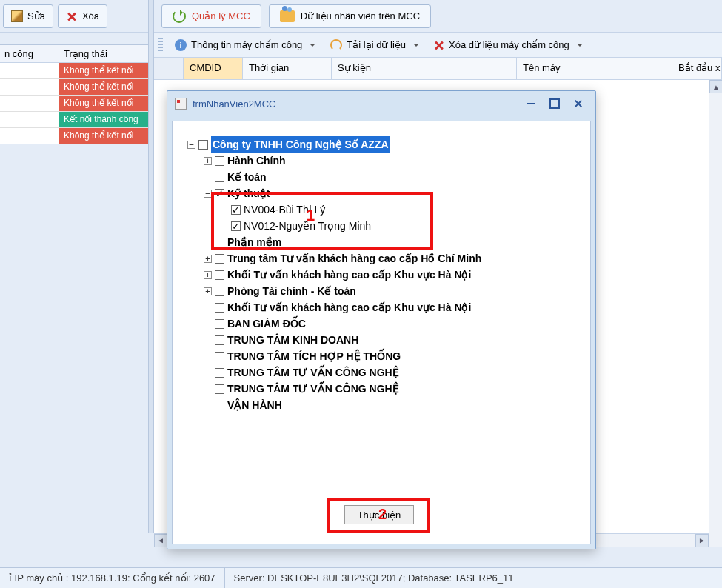  Describe the element at coordinates (36, 16) in the screenshot. I see `edit-label: Sửa` at that location.